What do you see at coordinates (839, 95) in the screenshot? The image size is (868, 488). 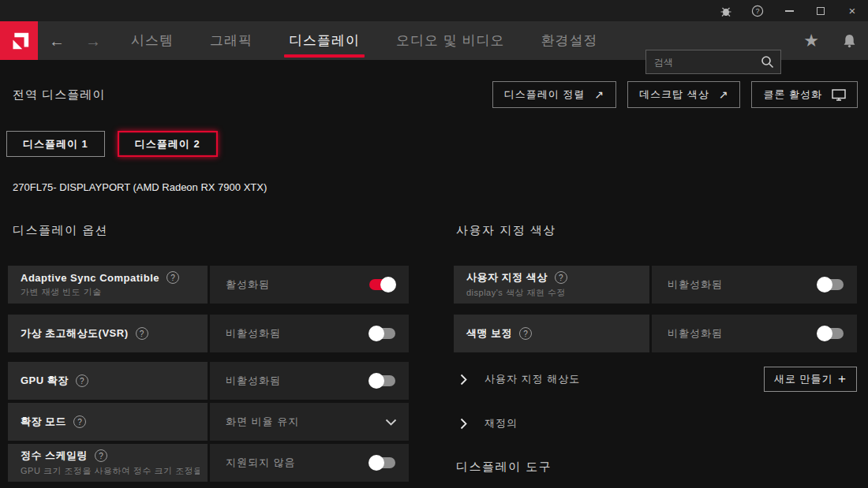 I see `monitor-icon` at bounding box center [839, 95].